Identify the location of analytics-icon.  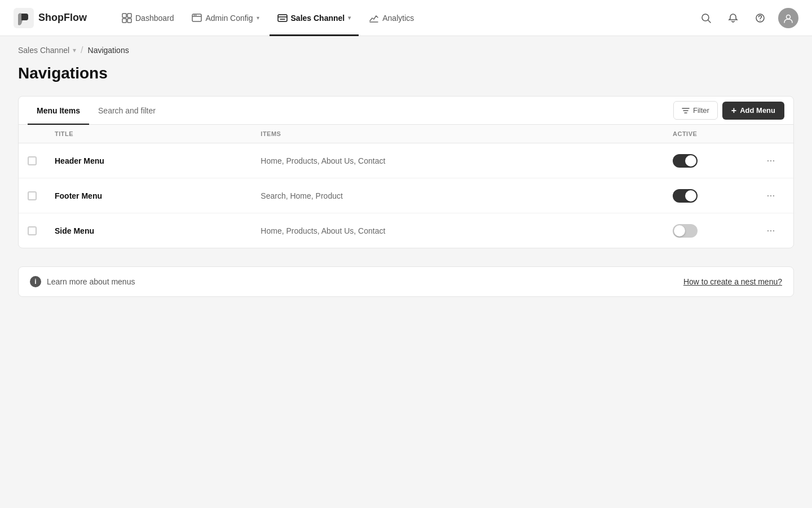
(374, 18).